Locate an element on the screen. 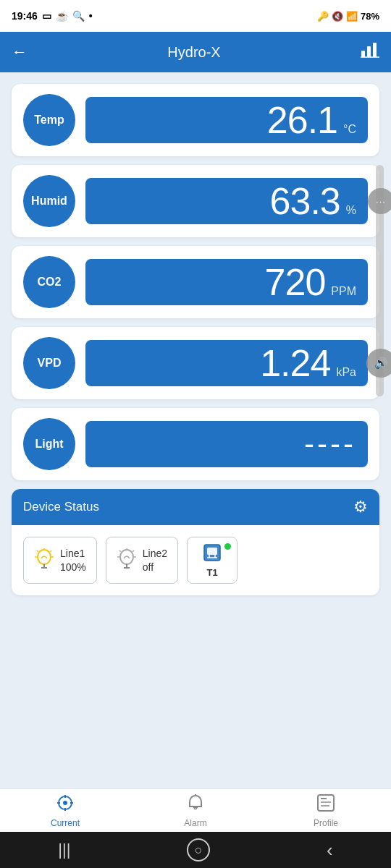 This screenshot has width=391, height=868. line2-icon is located at coordinates (127, 561).